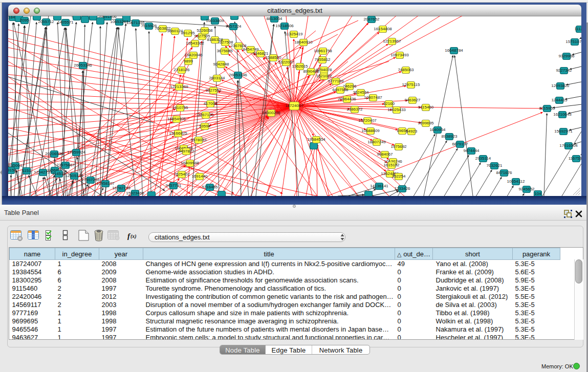  I want to click on svg-text: 10973493, so click(400, 55).